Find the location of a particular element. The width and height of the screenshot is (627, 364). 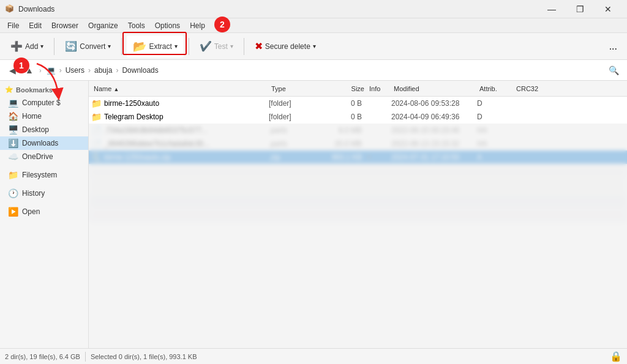

sidebar-item-desktop: 🖥️ Desktop is located at coordinates (44, 130).